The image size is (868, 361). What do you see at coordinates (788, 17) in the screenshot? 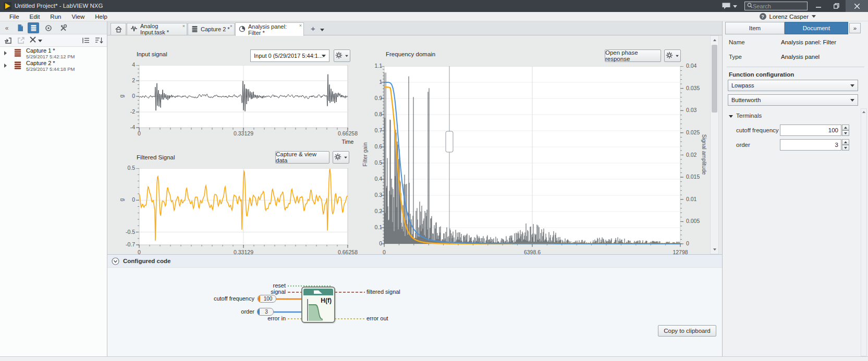
I see `user-area: ? Lorenz Casper` at bounding box center [788, 17].